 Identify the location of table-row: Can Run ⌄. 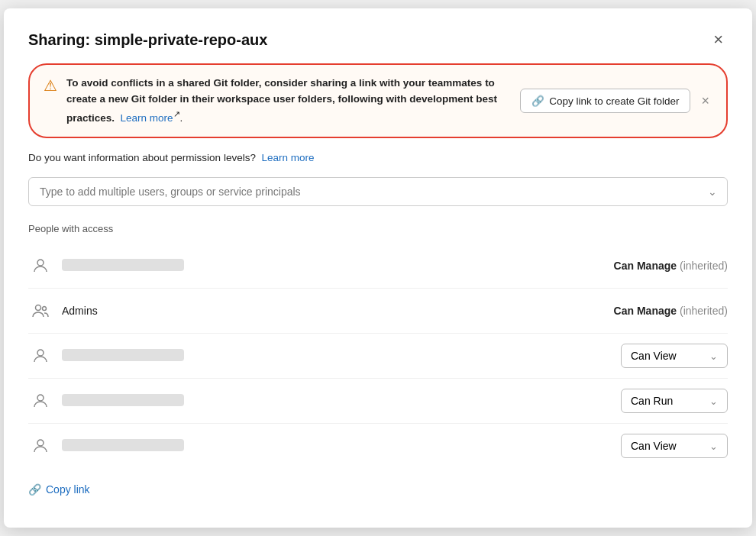
(378, 402).